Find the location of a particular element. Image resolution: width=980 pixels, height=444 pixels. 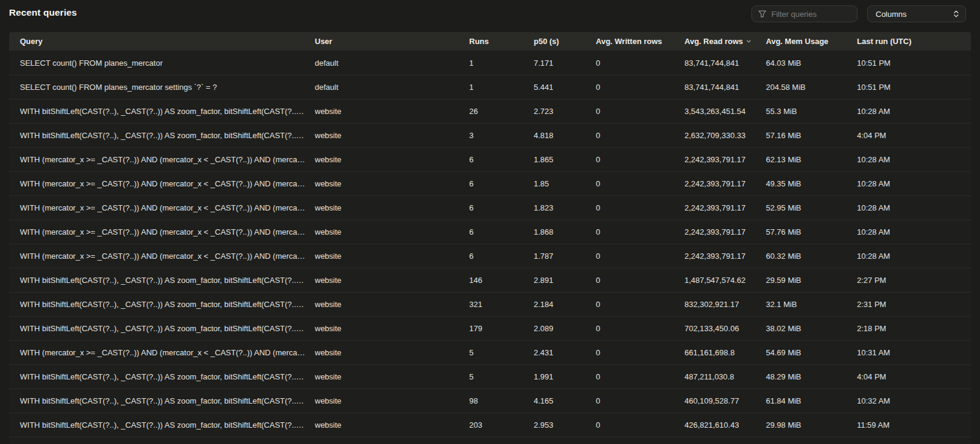

cell-last_run_utc: 4:04 PM is located at coordinates (914, 376).